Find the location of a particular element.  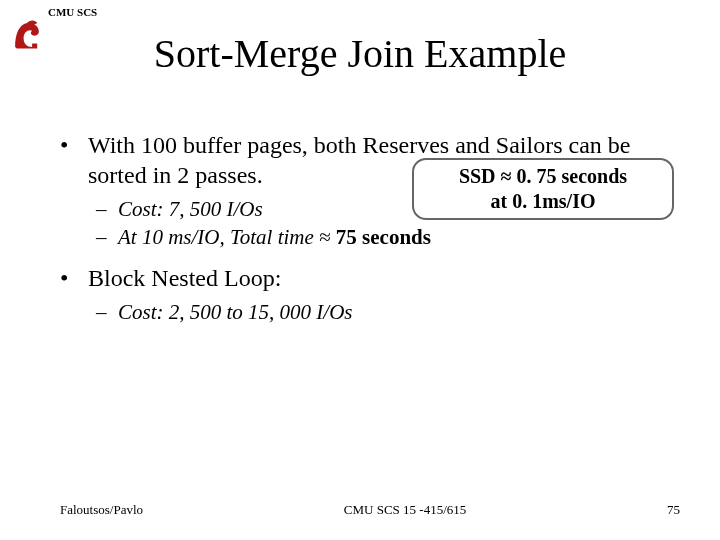

footer-course: CMU SCS 15 -415/615 is located at coordinates (405, 510).